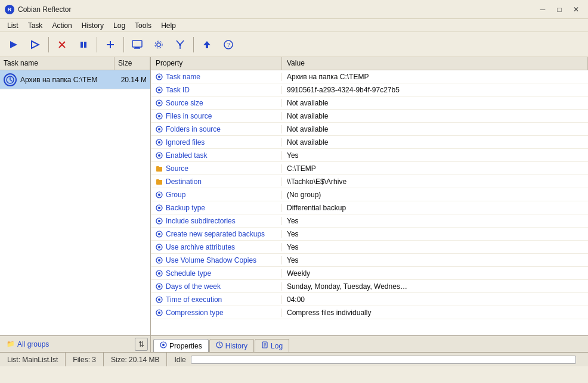 The width and height of the screenshot is (588, 383). What do you see at coordinates (559, 10) in the screenshot?
I see `window-controls: ─ □ ✕` at bounding box center [559, 10].